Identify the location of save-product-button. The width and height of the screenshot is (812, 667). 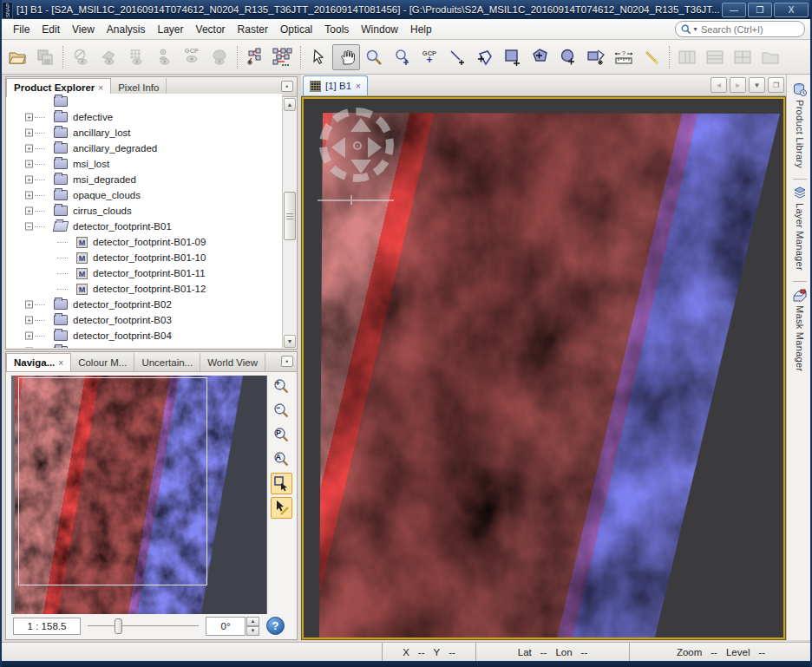
(45, 57).